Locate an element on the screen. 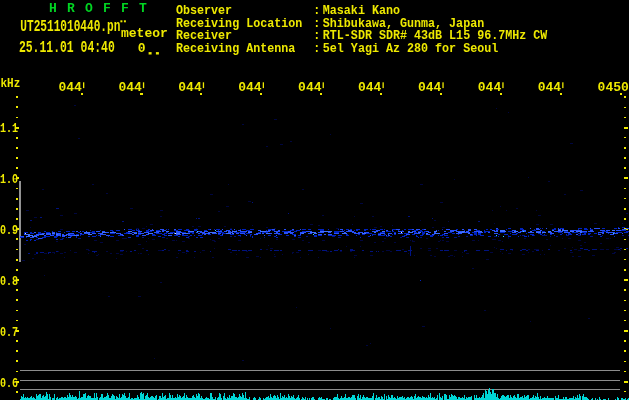  svg-text: 0.8 is located at coordinates (9, 282).